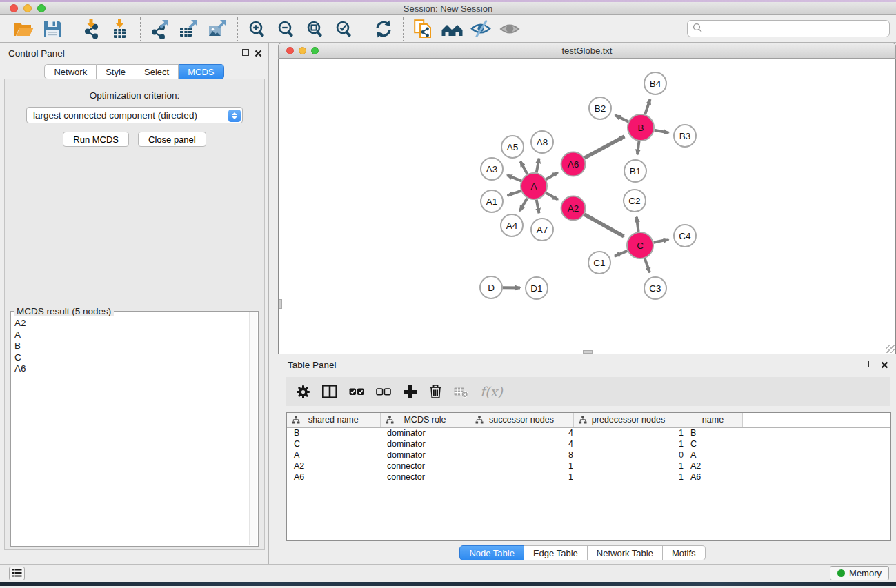  I want to click on log-console-button, so click(17, 574).